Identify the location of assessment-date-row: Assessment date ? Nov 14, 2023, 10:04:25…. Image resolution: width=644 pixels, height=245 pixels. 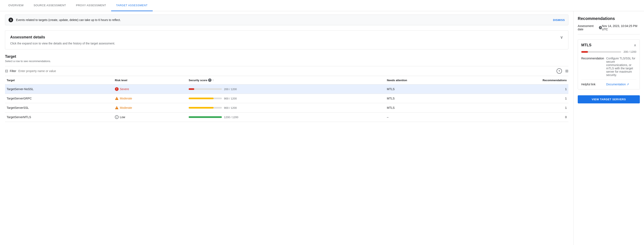
(609, 29).